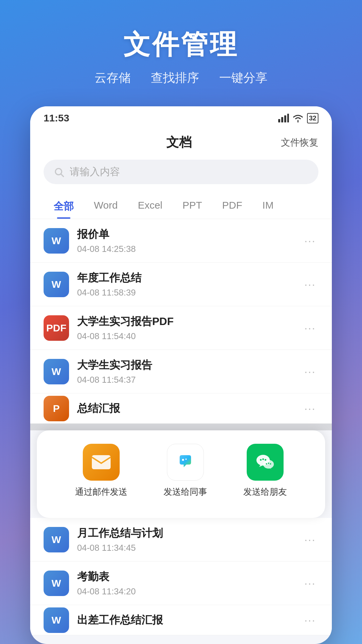  I want to click on file-item-0: W 报价单 04-08 14:25:38 ···, so click(181, 241).